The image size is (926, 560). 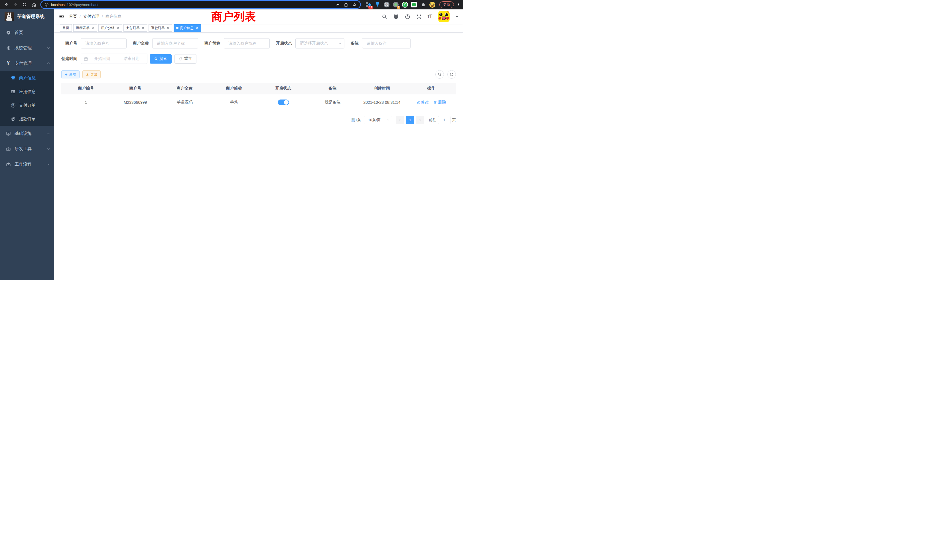 What do you see at coordinates (234, 17) in the screenshot?
I see `annotation-merchant-list: 商户列表` at bounding box center [234, 17].